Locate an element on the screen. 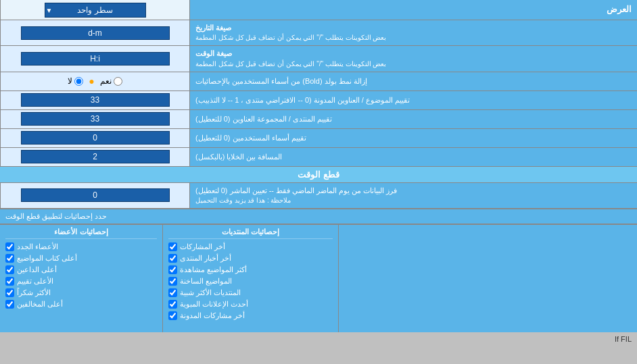 Image resolution: width=637 pixels, height=364 pixels. radio-no-text: لا is located at coordinates (70, 81).